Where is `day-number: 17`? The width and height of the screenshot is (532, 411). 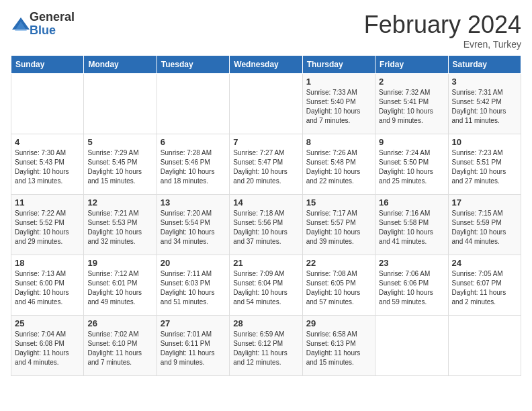 day-number: 17 is located at coordinates (485, 203).